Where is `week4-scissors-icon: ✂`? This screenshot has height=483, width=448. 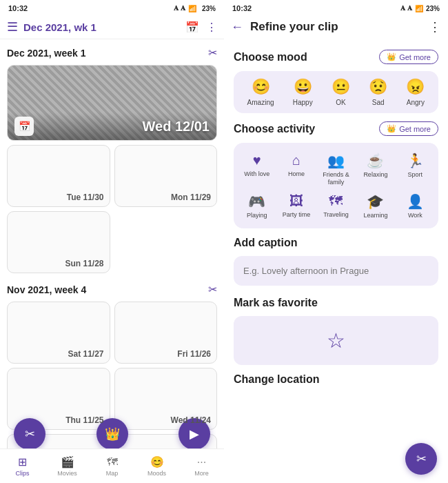
week4-scissors-icon: ✂ is located at coordinates (212, 290).